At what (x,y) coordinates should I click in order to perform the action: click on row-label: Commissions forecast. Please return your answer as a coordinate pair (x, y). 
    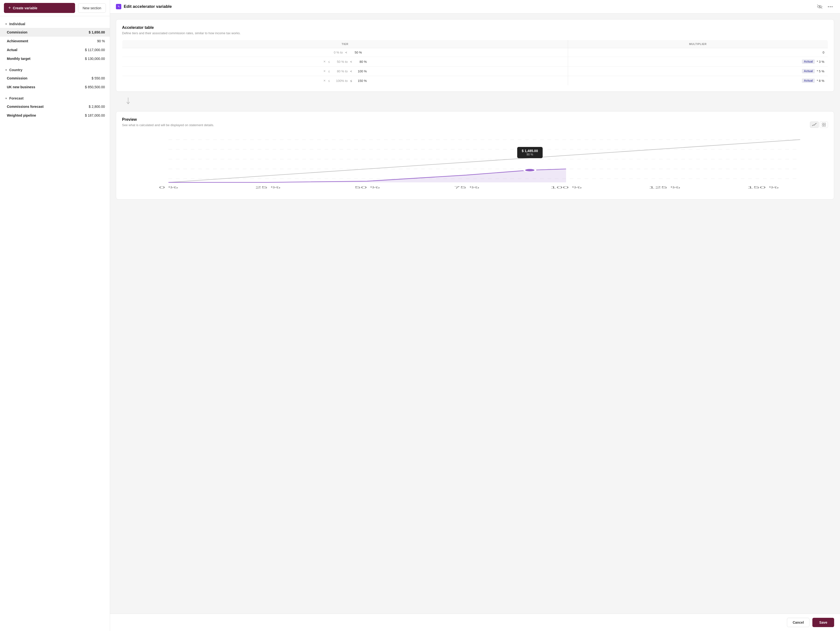
    Looking at the image, I should click on (25, 107).